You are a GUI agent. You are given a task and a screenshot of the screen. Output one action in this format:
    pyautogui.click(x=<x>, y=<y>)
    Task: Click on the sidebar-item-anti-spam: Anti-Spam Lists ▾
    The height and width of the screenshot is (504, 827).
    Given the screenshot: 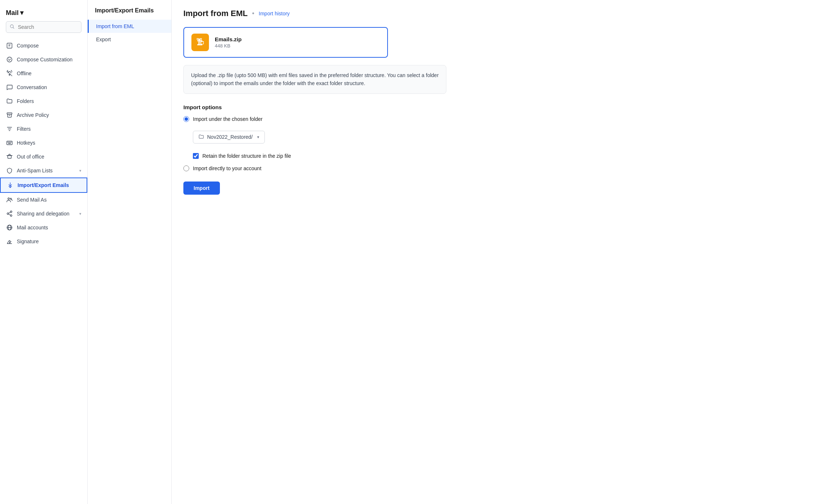 What is the action you would take?
    pyautogui.click(x=44, y=171)
    